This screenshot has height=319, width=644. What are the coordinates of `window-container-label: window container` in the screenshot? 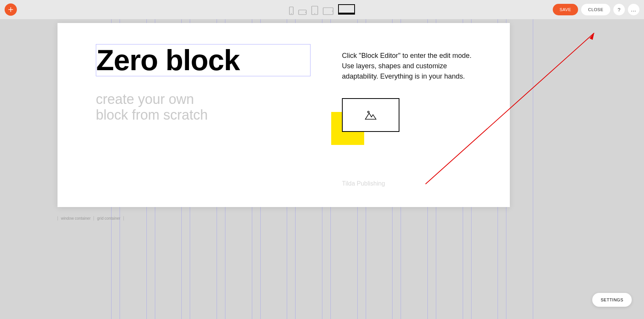 It's located at (76, 219).